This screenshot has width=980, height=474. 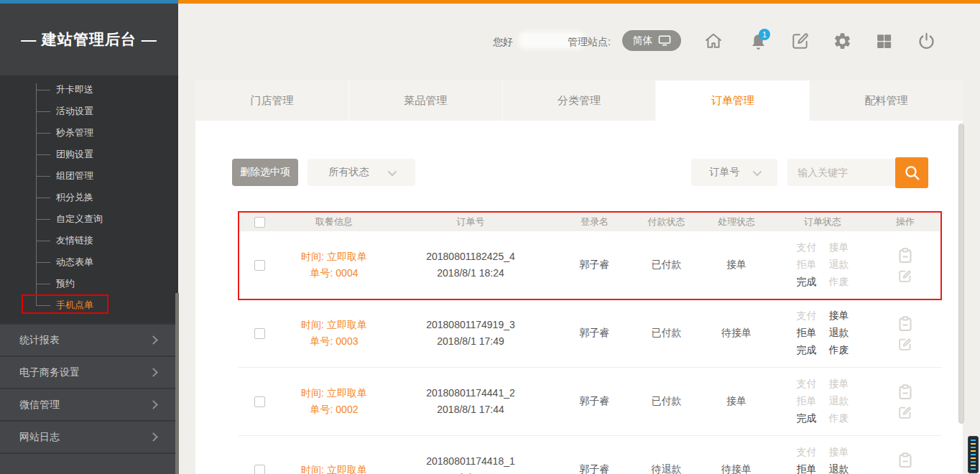 I want to click on delete-selected-button: 删除选中项, so click(x=265, y=172).